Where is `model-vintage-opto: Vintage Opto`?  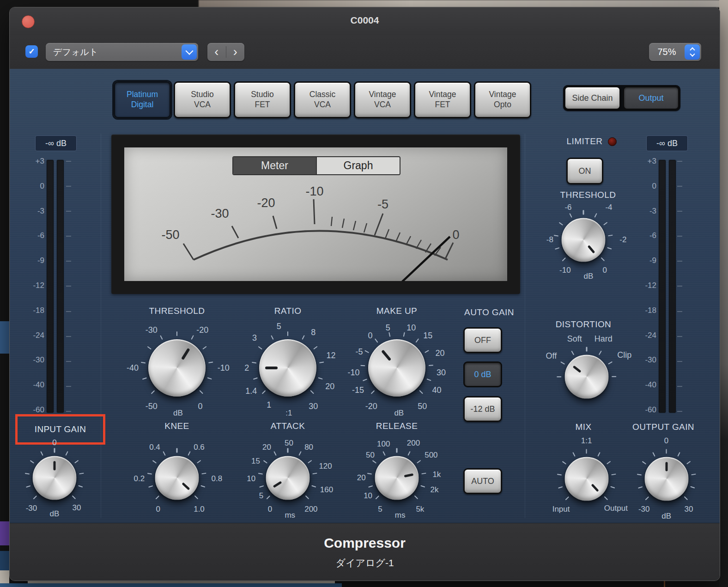 model-vintage-opto: Vintage Opto is located at coordinates (503, 100).